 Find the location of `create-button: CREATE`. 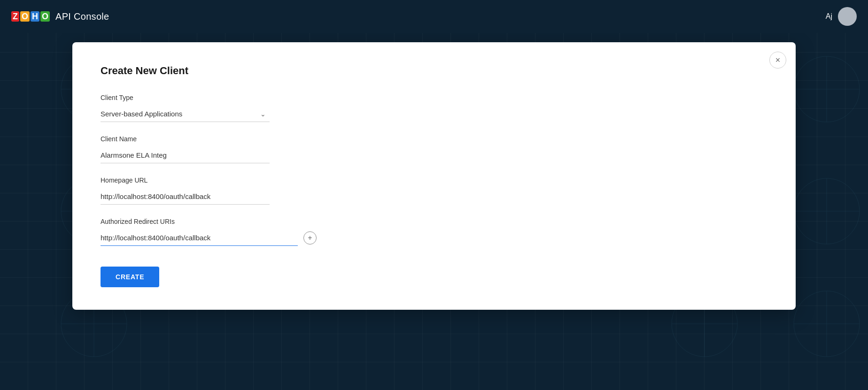

create-button: CREATE is located at coordinates (130, 277).